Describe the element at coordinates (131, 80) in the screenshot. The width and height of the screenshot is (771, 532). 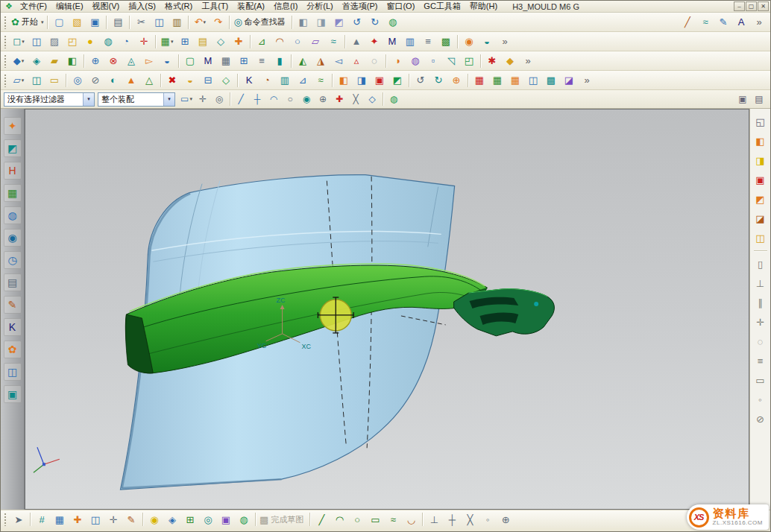
I see `toolbar-icon: ▲` at that location.